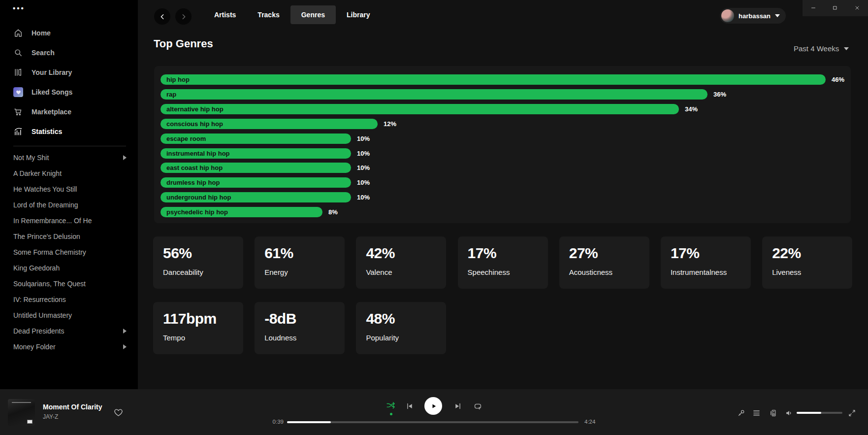 The image size is (868, 435). I want to click on mic-button, so click(741, 413).